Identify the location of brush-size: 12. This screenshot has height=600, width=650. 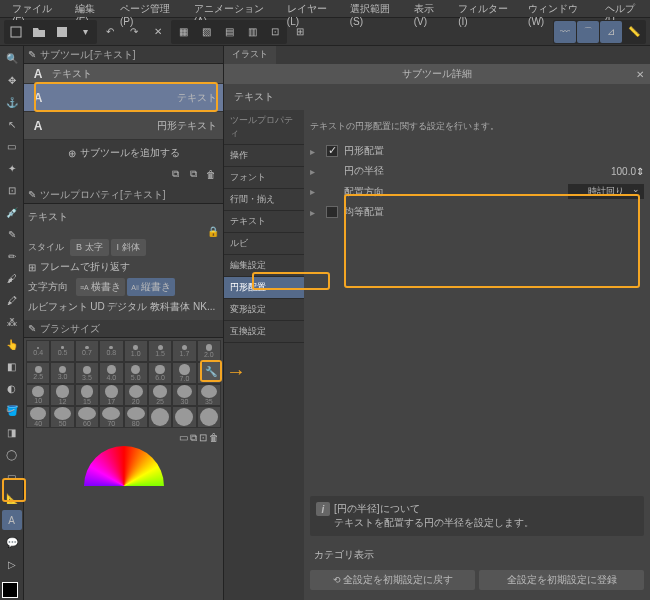
(62, 395).